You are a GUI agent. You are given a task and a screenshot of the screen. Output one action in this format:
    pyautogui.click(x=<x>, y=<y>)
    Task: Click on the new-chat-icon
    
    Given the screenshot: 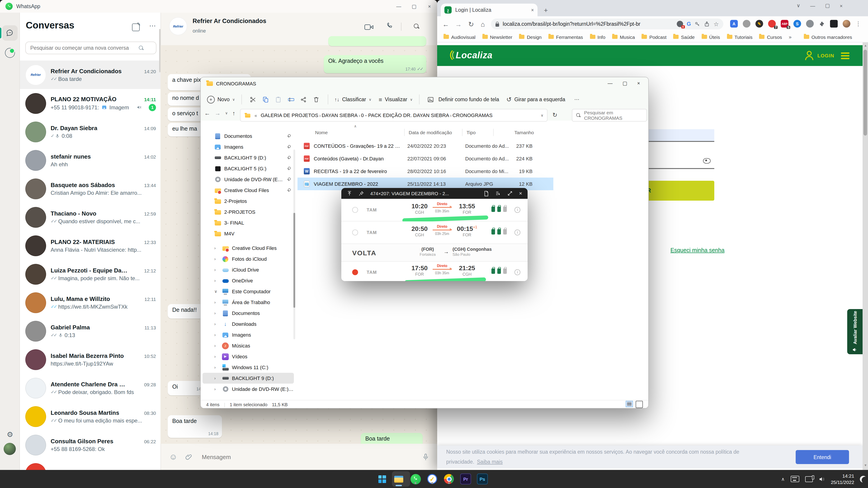 What is the action you would take?
    pyautogui.click(x=136, y=28)
    